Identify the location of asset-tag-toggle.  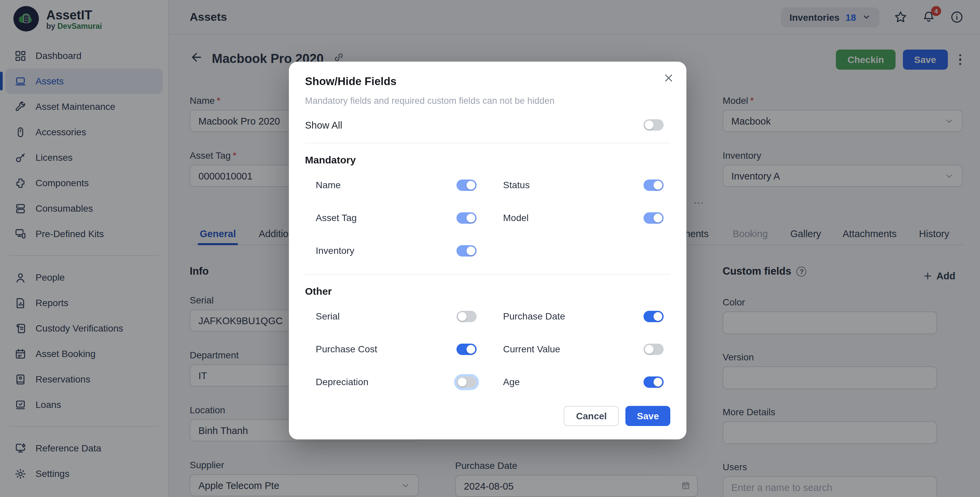
(466, 218).